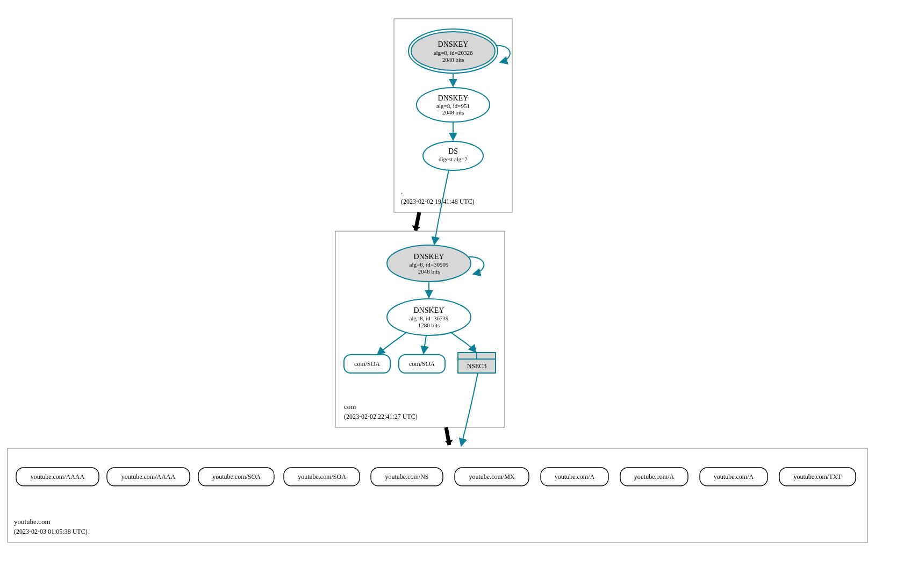  Describe the element at coordinates (818, 477) in the screenshot. I see `yt-rec-9-label: youtube.com/TXT` at that location.